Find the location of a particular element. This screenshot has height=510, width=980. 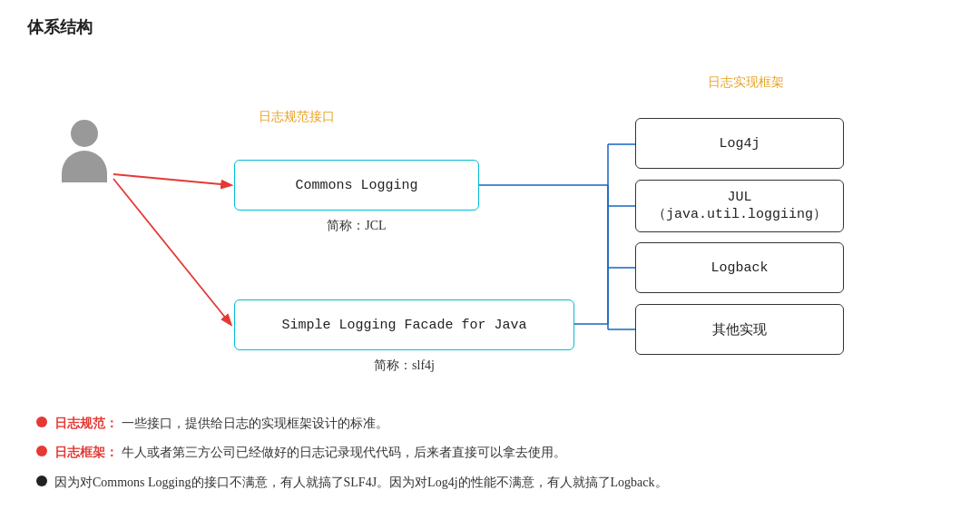

sub-label-slf4j: 简称：slf4j is located at coordinates (405, 366).